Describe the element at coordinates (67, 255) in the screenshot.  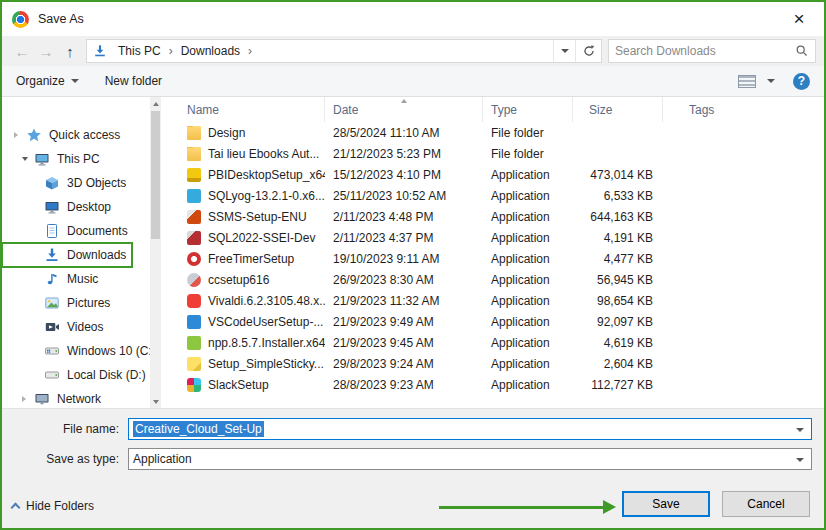
I see `sidebar-item-downloads: Downloads` at that location.